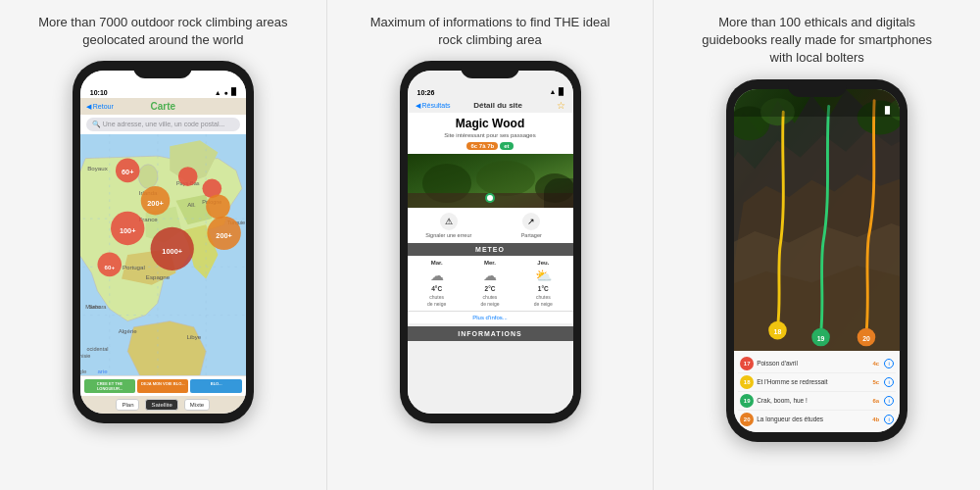 The image size is (980, 490). I want to click on meteo-days: Mar. ☁ 4°C chutesde neige Mer. ☁ 2°C chu…, so click(490, 283).